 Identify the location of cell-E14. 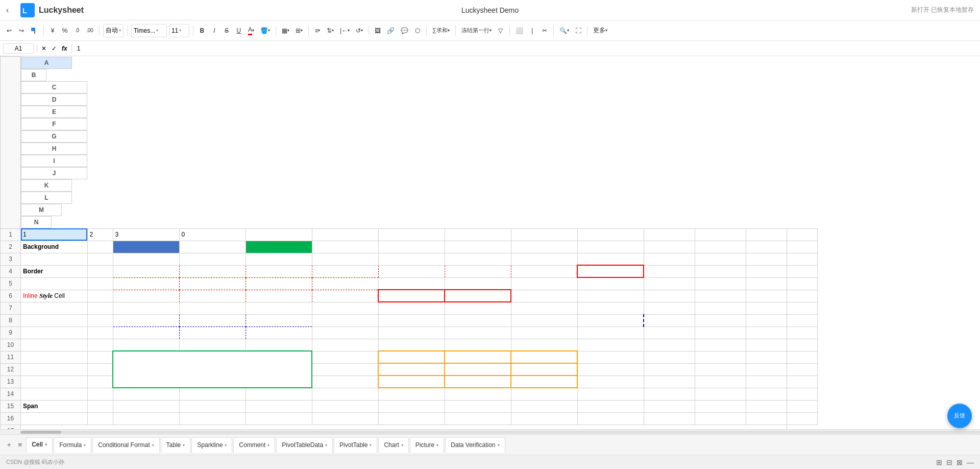
(279, 394).